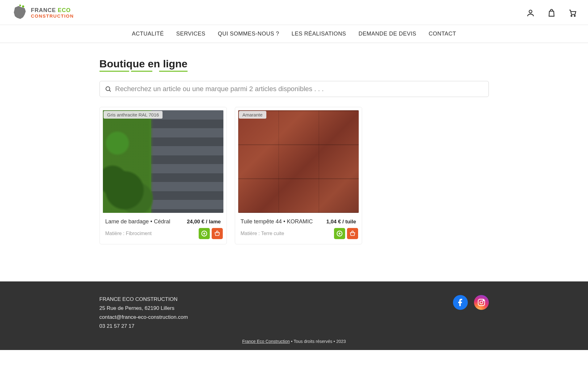  I want to click on product-material: Matière : Fibrociment, so click(129, 234).